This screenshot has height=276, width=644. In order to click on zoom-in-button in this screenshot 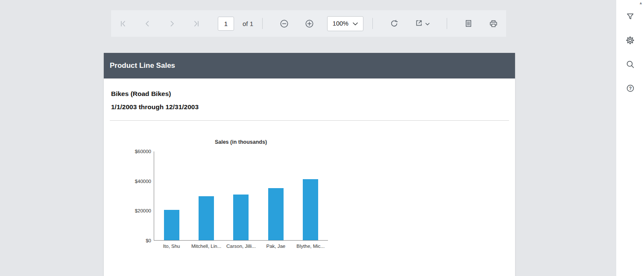, I will do `click(309, 23)`.